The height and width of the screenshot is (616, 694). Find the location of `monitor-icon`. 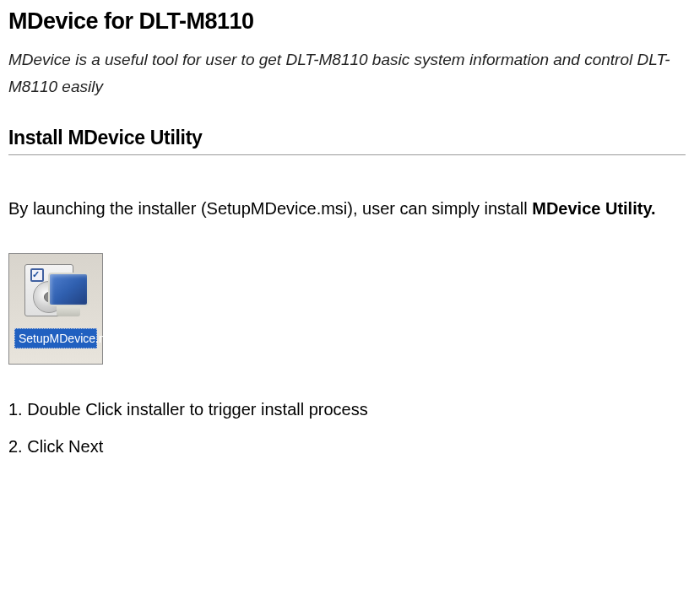

monitor-icon is located at coordinates (68, 296).